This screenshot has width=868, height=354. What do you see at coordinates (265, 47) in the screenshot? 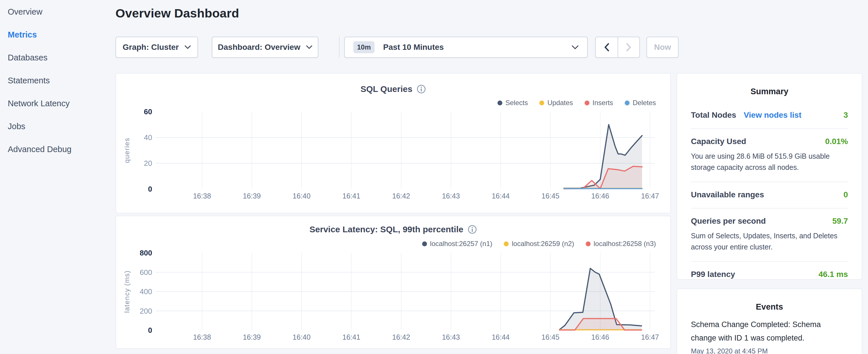
I see `dashboard-dropdown: Dashboard: Overview` at bounding box center [265, 47].